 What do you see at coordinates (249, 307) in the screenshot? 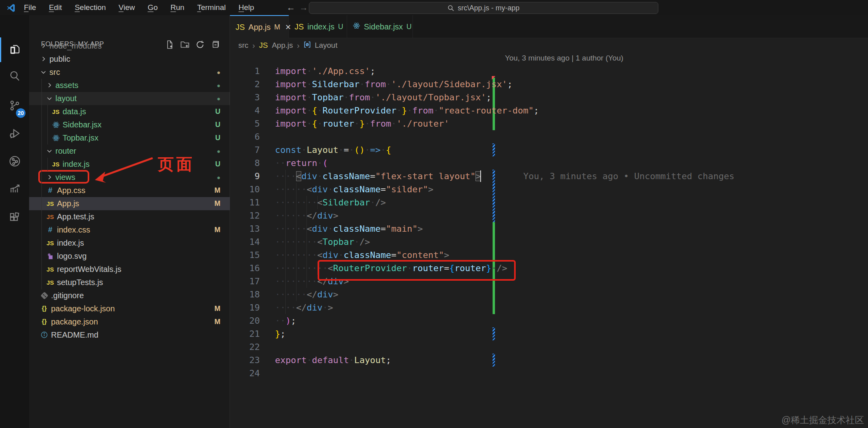
I see `line-number: 19` at bounding box center [249, 307].